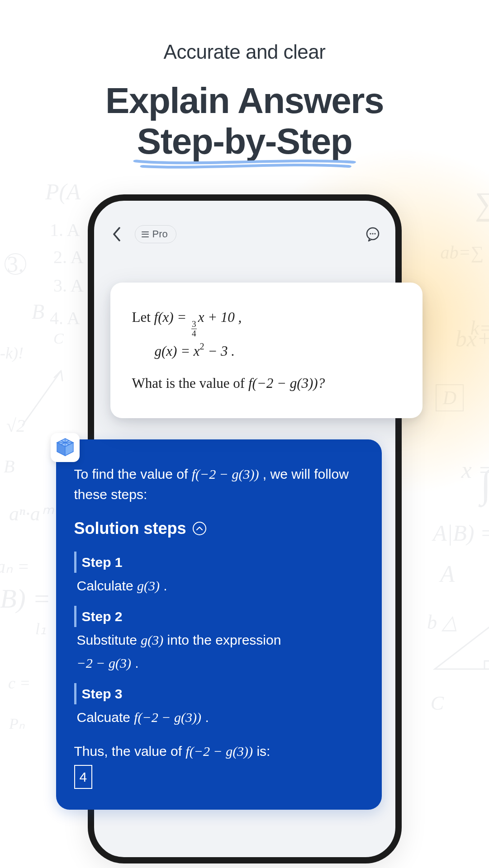  Describe the element at coordinates (65, 448) in the screenshot. I see `cube-icon` at that location.